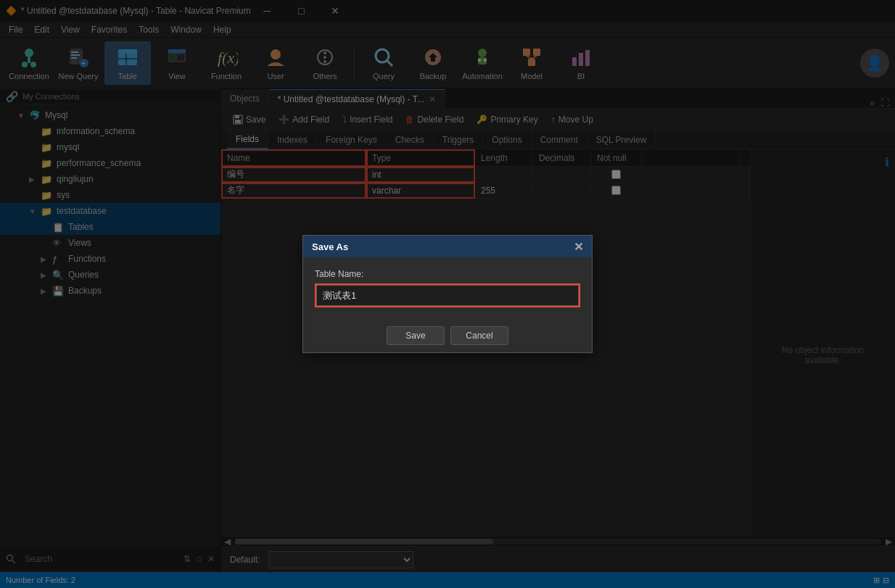 Image resolution: width=895 pixels, height=588 pixels. What do you see at coordinates (416, 336) in the screenshot?
I see `modal-save-button: Save` at bounding box center [416, 336].